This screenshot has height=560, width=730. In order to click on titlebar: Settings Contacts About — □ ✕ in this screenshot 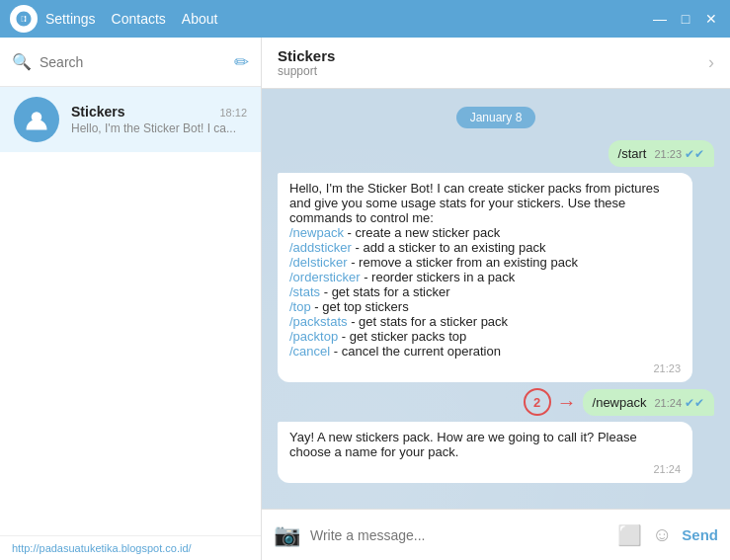, I will do `click(365, 19)`.